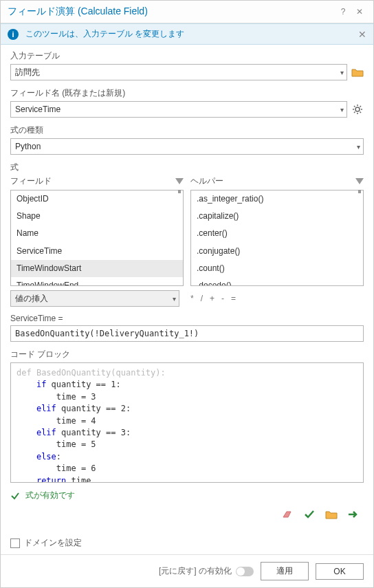  Describe the element at coordinates (97, 282) in the screenshot. I see `list-item: TimeWindowEnd` at that location.